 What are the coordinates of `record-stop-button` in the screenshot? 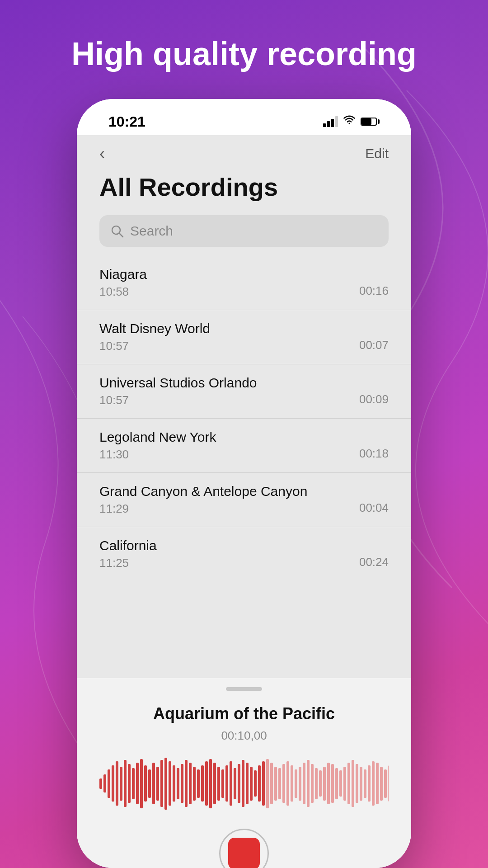 It's located at (244, 848).